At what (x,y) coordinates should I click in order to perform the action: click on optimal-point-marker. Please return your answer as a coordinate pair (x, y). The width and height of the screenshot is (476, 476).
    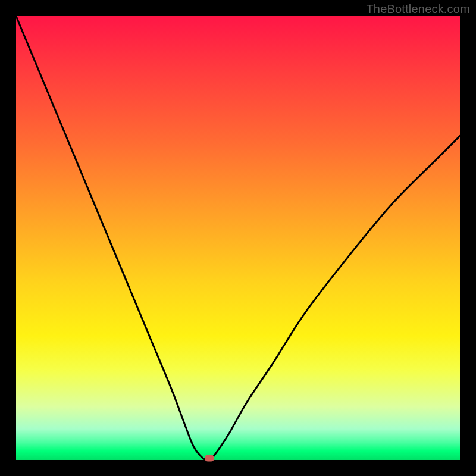
    Looking at the image, I should click on (209, 458).